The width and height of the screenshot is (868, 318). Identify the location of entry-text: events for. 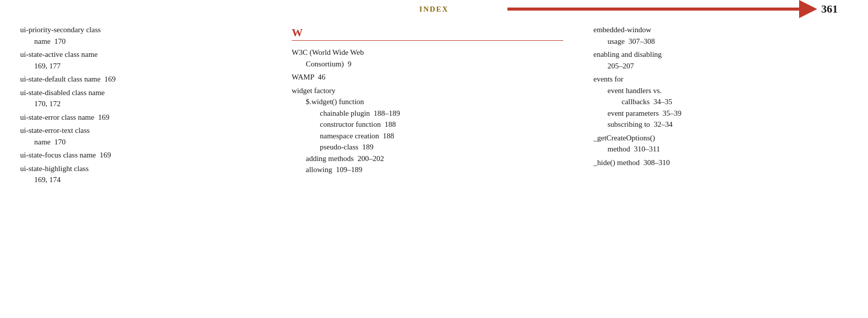
(721, 80).